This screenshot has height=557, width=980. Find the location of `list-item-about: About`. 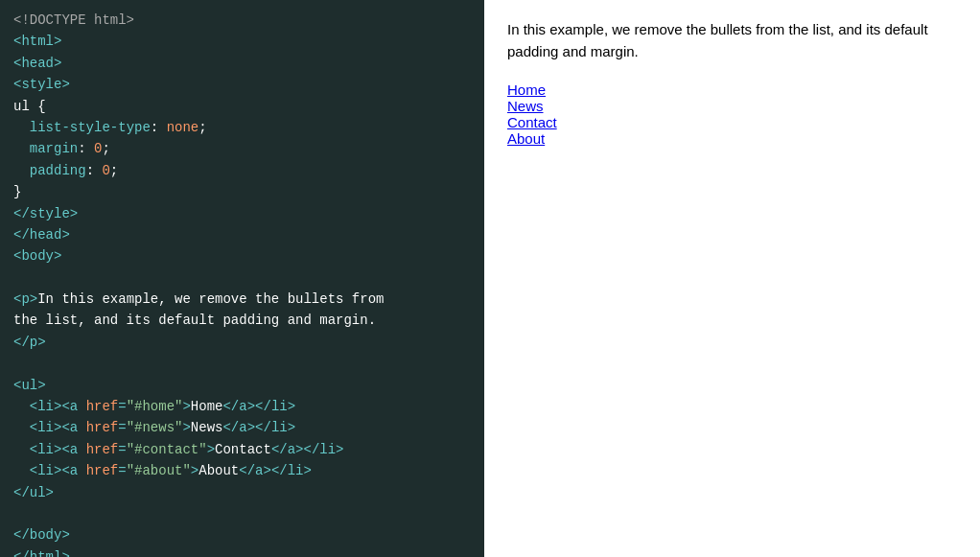

list-item-about: About is located at coordinates (733, 138).